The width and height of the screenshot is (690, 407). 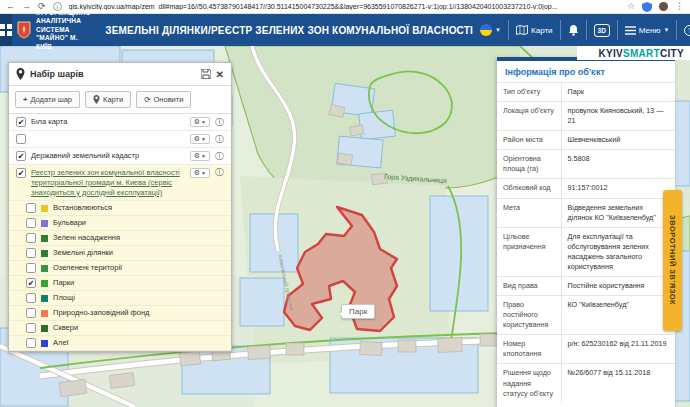 What do you see at coordinates (58, 6) in the screenshot?
I see `site-info-icon: i` at bounding box center [58, 6].